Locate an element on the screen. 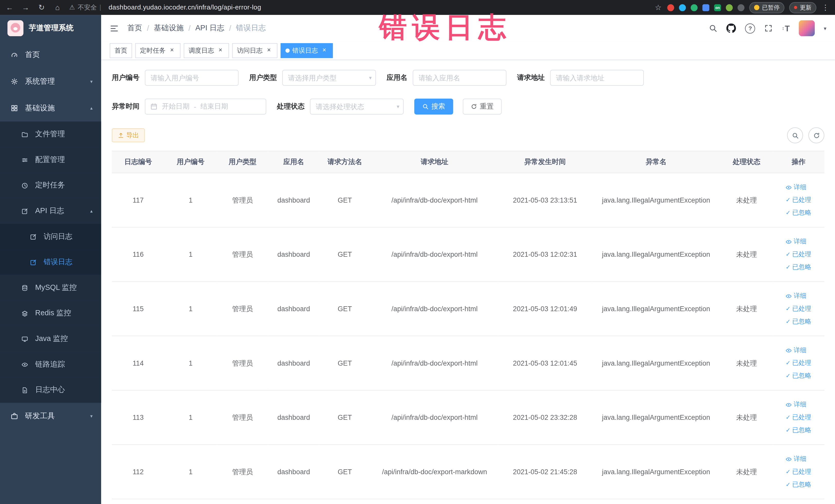 The width and height of the screenshot is (835, 504). site-security-indicator: ⚠ 不安全 | is located at coordinates (85, 7).